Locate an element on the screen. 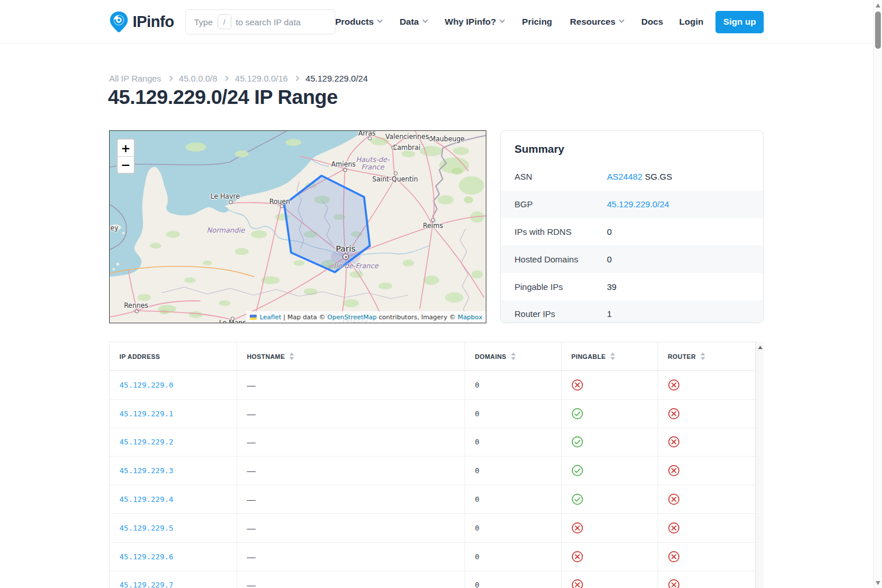 This screenshot has width=882, height=588. check-circle-icon is located at coordinates (578, 500).